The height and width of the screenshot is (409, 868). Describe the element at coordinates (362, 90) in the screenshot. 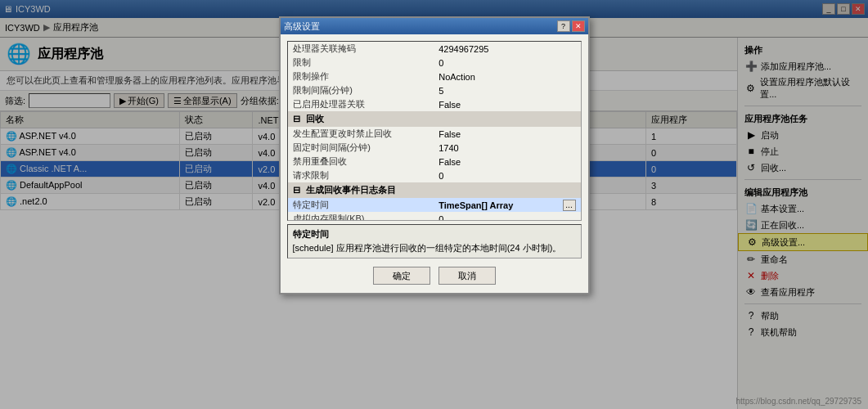

I see `prop-name: 限制间隔(分钟)` at that location.